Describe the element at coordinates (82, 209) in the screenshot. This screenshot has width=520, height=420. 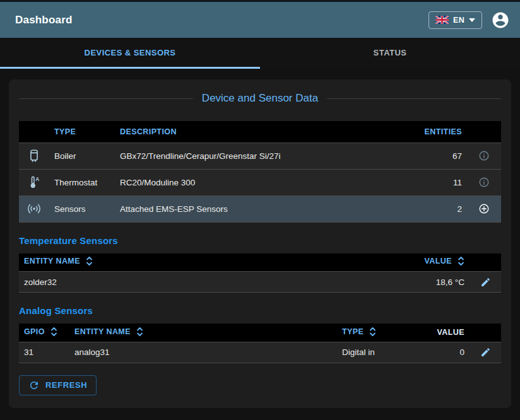
I see `device-type: Sensors` at that location.